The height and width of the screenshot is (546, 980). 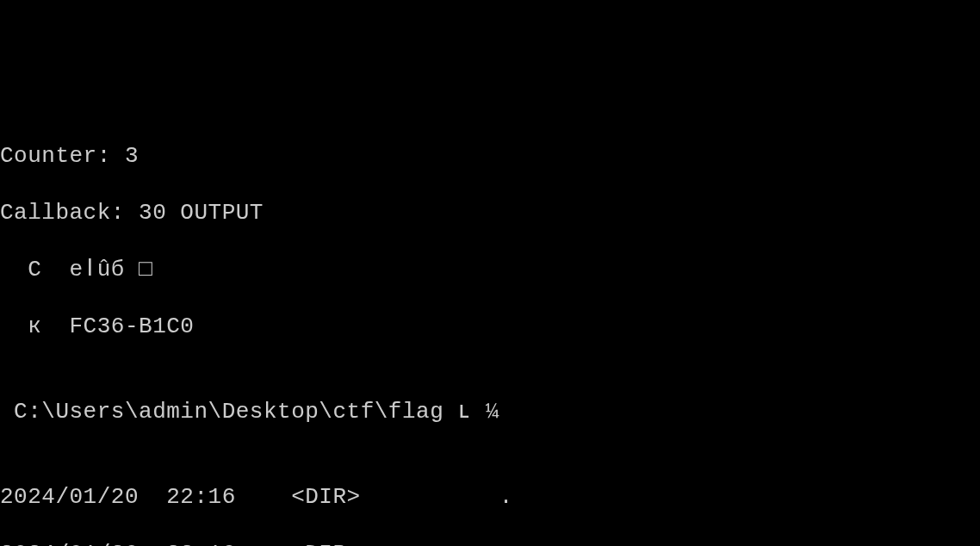 What do you see at coordinates (490, 214) in the screenshot?
I see `callback-line: Callback: 30 OUTPUT` at bounding box center [490, 214].